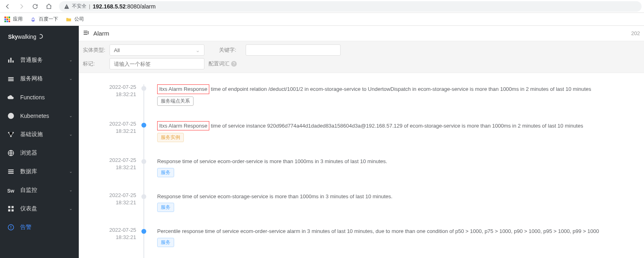 The image size is (644, 258). I want to click on alarm-message: Response time of service ecom-storage-se…, so click(398, 197).